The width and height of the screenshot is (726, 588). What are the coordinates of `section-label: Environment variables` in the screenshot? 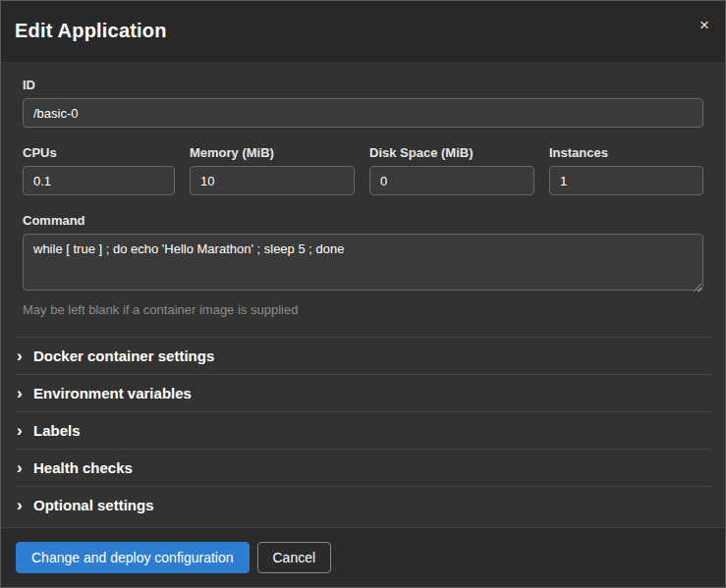 It's located at (112, 393).